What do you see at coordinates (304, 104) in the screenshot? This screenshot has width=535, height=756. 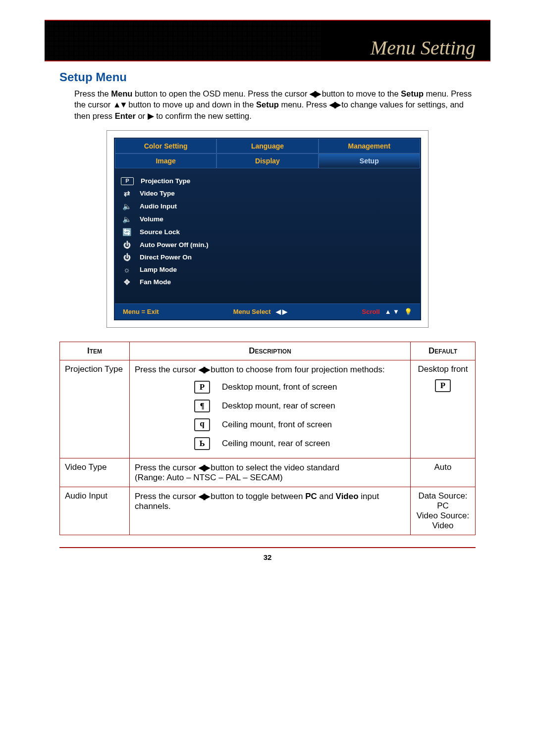 I see `intro-text: menu. Press` at bounding box center [304, 104].